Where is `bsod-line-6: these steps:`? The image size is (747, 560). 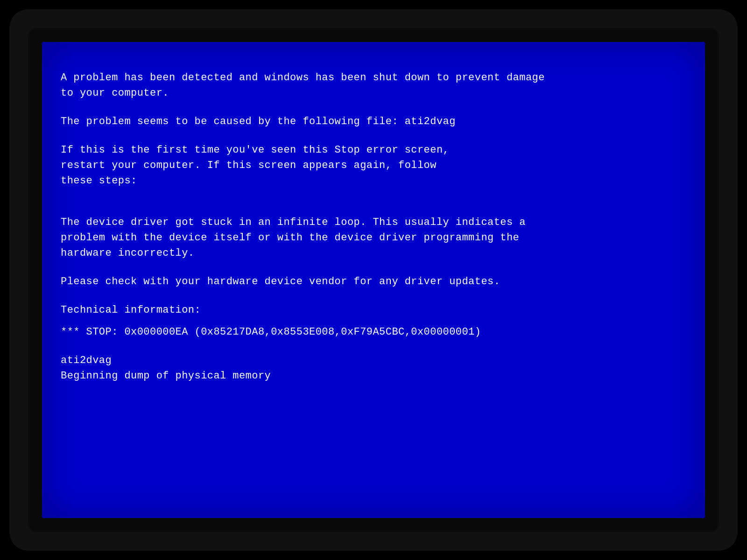
bsod-line-6: these steps: is located at coordinates (374, 181).